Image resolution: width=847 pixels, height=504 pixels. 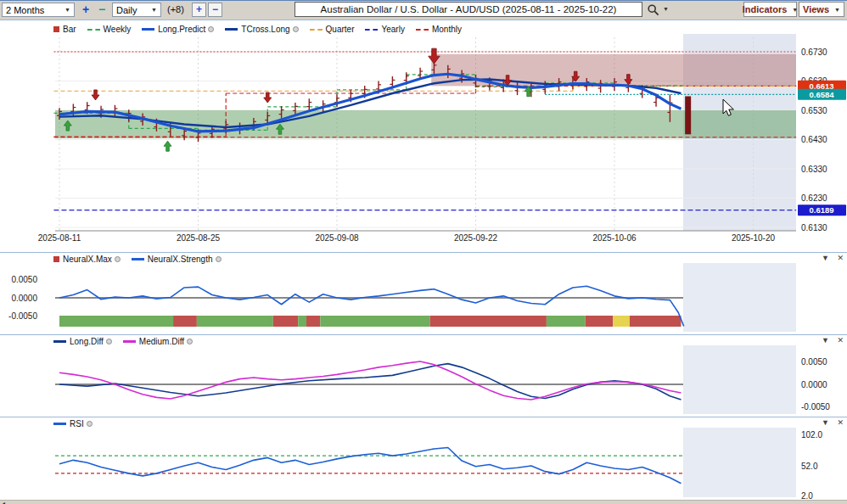 I want to click on zoom-out-button: −, so click(x=216, y=10).